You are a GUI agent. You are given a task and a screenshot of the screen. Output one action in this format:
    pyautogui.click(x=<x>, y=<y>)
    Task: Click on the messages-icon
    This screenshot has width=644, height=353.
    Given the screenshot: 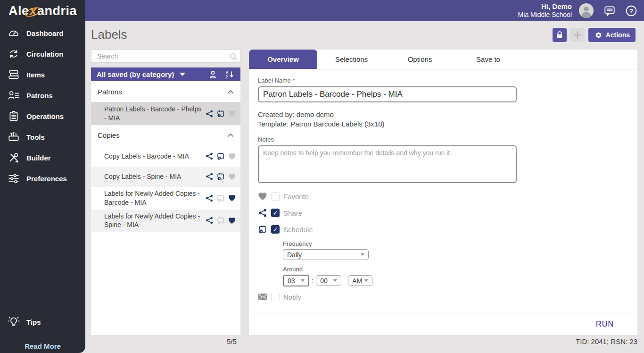 What is the action you would take?
    pyautogui.click(x=610, y=11)
    